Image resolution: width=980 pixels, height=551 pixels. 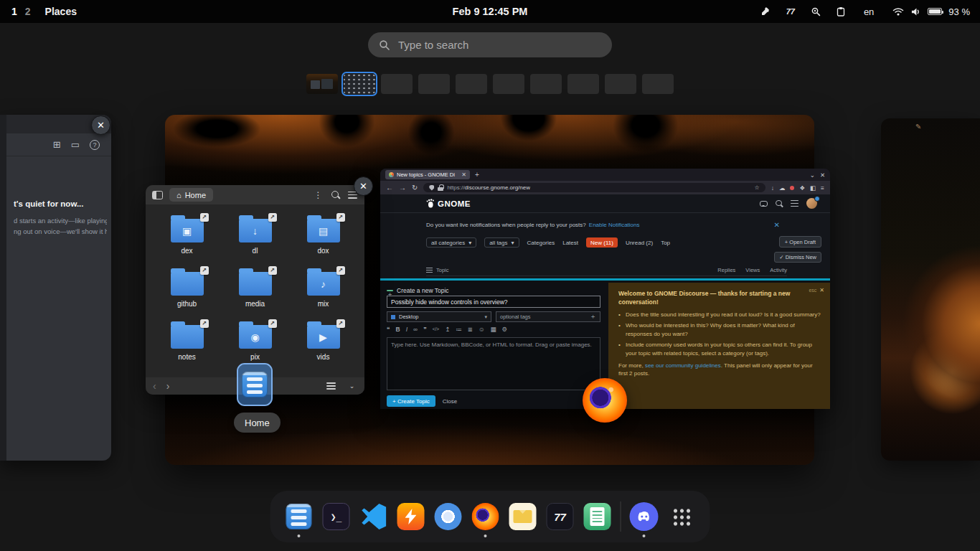 I want to click on sidebar-toggle-icon, so click(x=158, y=195).